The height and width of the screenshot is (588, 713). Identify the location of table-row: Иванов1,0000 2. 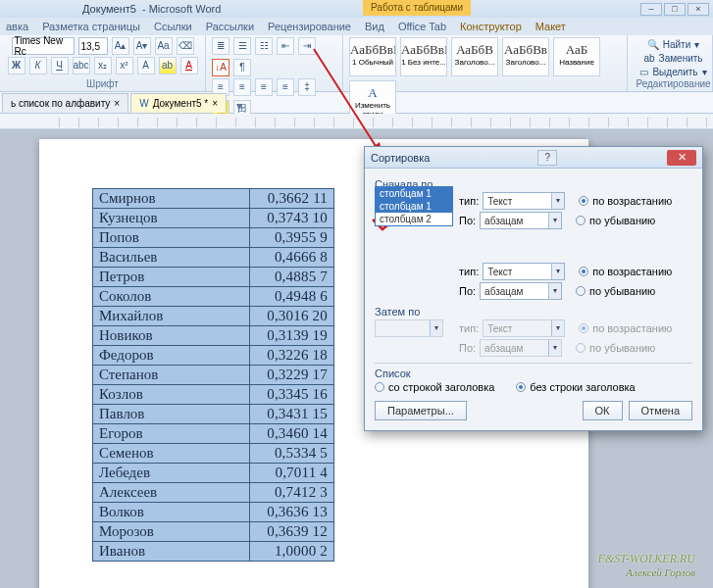
(214, 552).